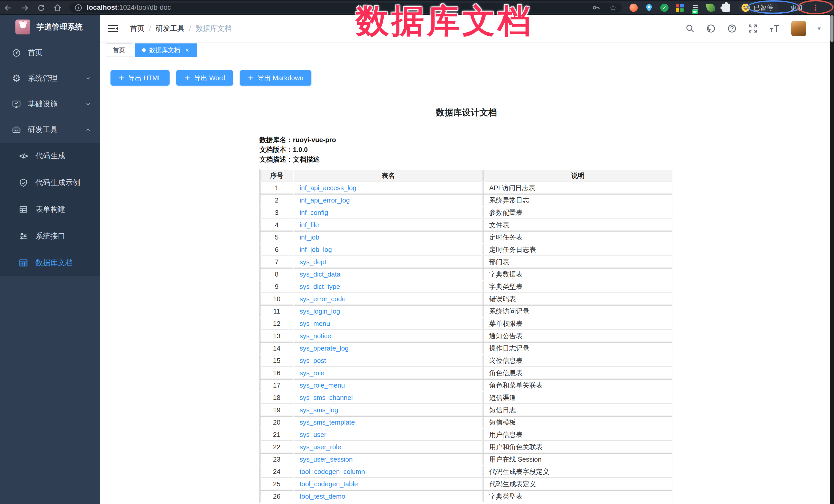 The image size is (834, 504). I want to click on table-name-link: sys_user, so click(313, 435).